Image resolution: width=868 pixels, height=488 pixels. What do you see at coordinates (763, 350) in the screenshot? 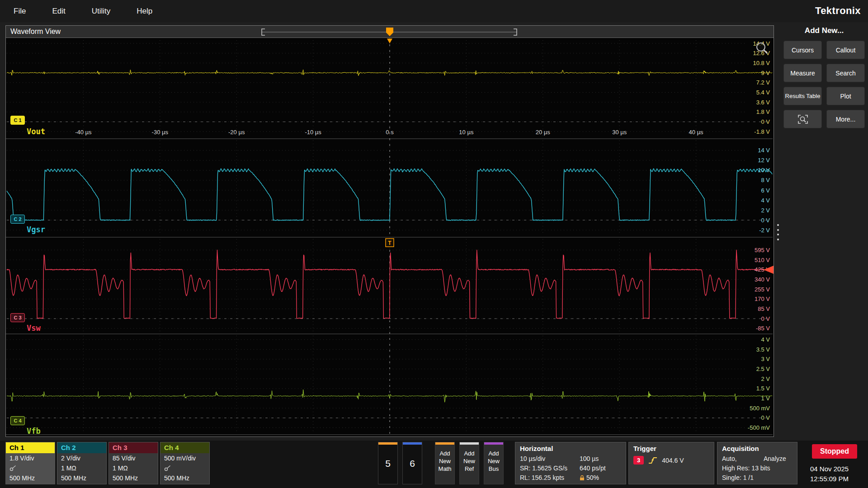
I see `scale-label-ch4: 3.5 V` at bounding box center [763, 350].